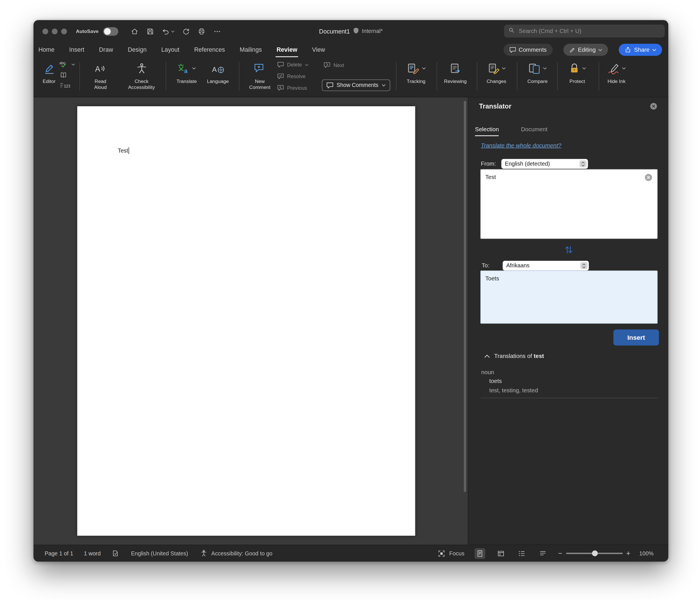  Describe the element at coordinates (49, 73) in the screenshot. I see `editor-button: Editor` at that location.